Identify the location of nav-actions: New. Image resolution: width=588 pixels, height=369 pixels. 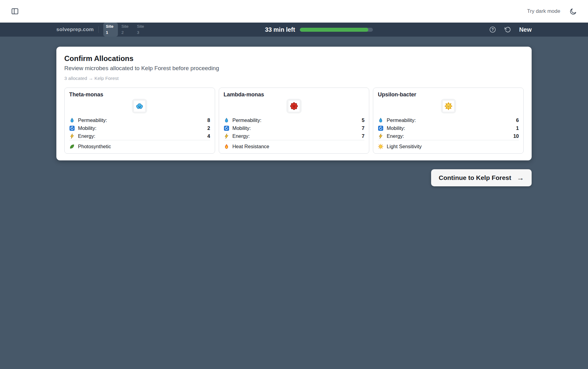
(510, 30).